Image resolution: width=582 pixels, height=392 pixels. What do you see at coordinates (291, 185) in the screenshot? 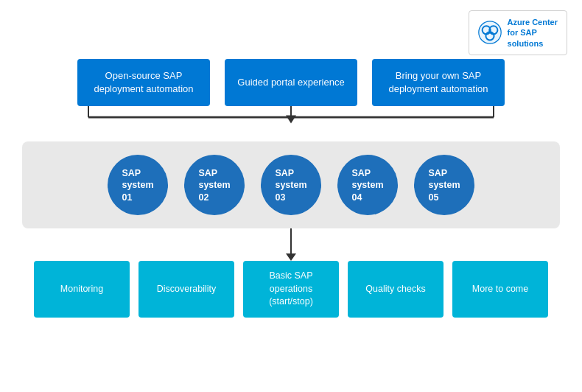
I see `sap-system-03: SAPsystem03` at bounding box center [291, 185].